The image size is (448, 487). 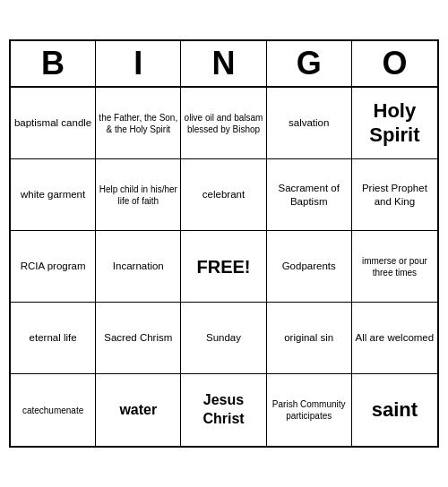 What do you see at coordinates (224, 267) in the screenshot?
I see `bingo-cell-12: FREE!` at bounding box center [224, 267].